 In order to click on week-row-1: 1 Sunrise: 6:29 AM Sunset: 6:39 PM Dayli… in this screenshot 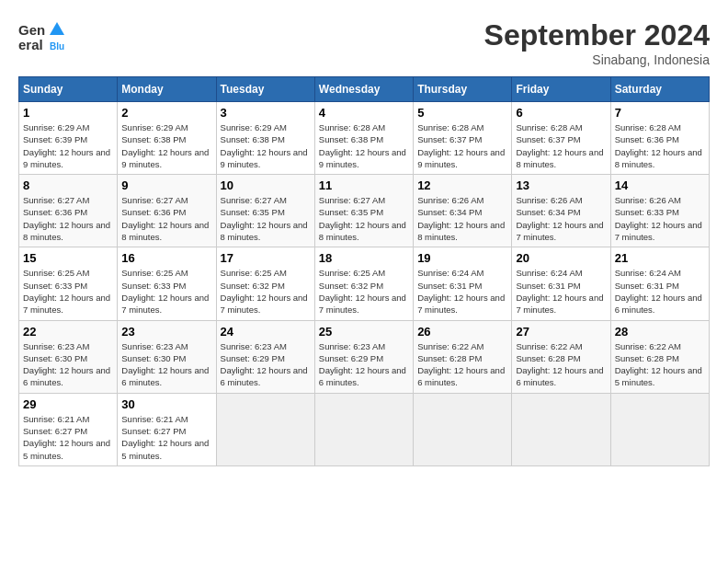, I will do `click(364, 138)`.